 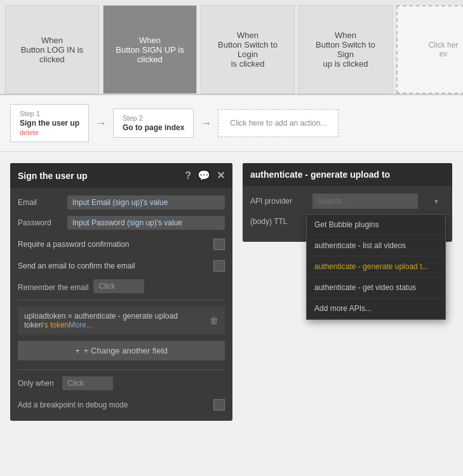 I want to click on step-2-title: Go to page index, so click(x=154, y=128).